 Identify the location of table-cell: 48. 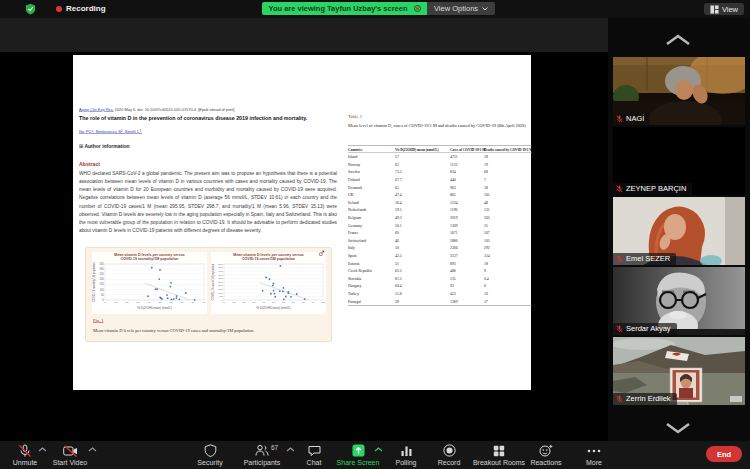
(486, 202).